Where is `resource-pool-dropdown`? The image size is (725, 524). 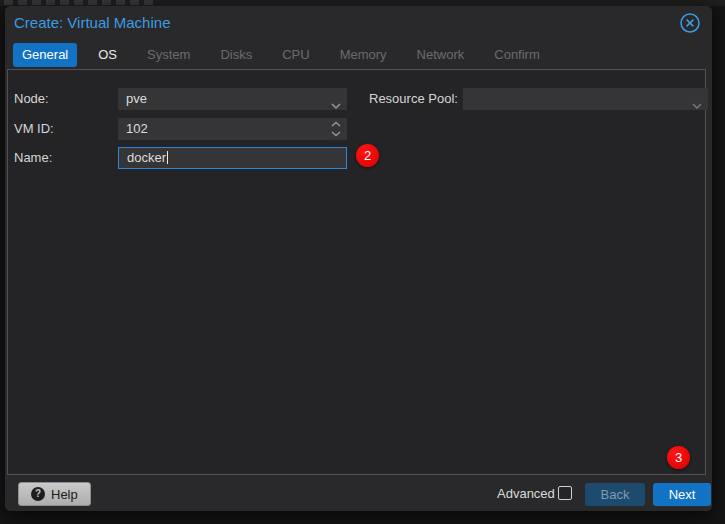
resource-pool-dropdown is located at coordinates (586, 99).